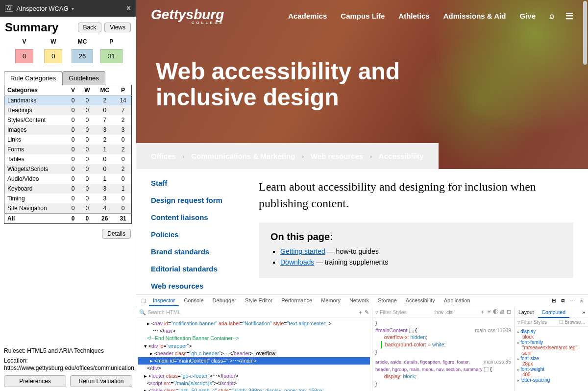  I want to click on intro-text: Learn about accessibility and designing …, so click(416, 195).